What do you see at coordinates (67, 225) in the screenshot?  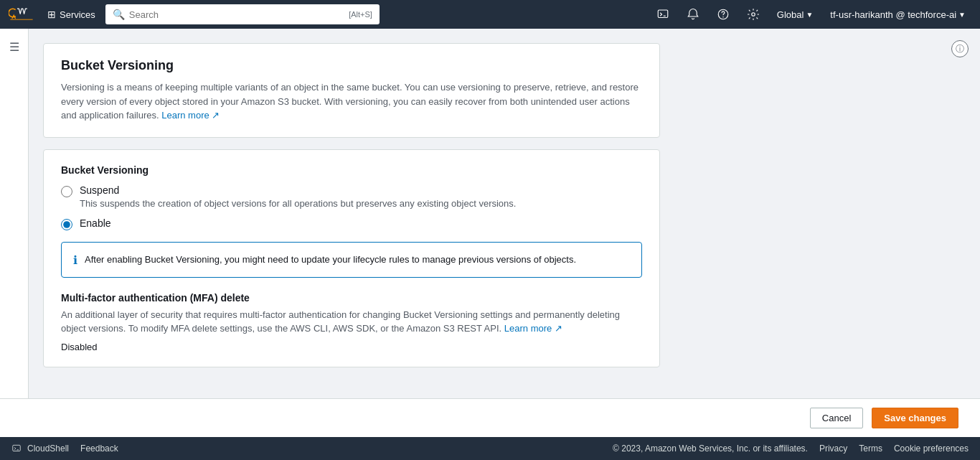 I see `enable-radio` at bounding box center [67, 225].